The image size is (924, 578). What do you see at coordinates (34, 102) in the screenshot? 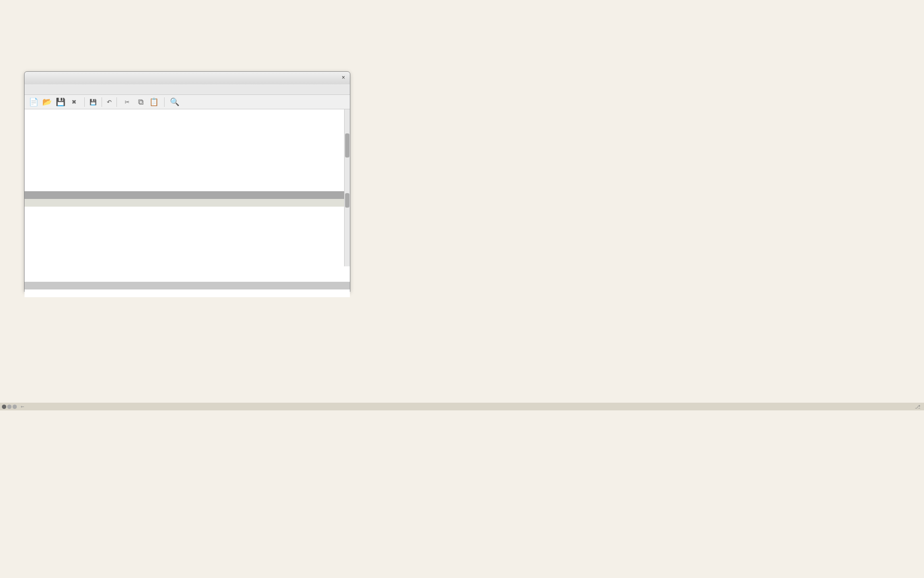
I see `new-file-icon: 📄` at bounding box center [34, 102].